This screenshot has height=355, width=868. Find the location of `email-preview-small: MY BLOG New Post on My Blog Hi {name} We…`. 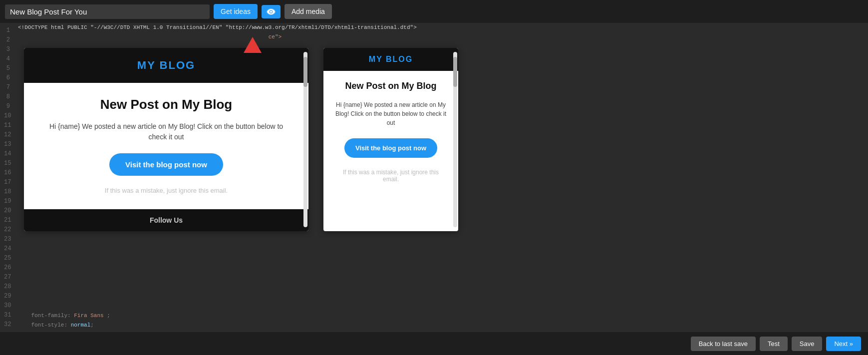

email-preview-small: MY BLOG New Post on My Blog Hi {name} We… is located at coordinates (391, 140).